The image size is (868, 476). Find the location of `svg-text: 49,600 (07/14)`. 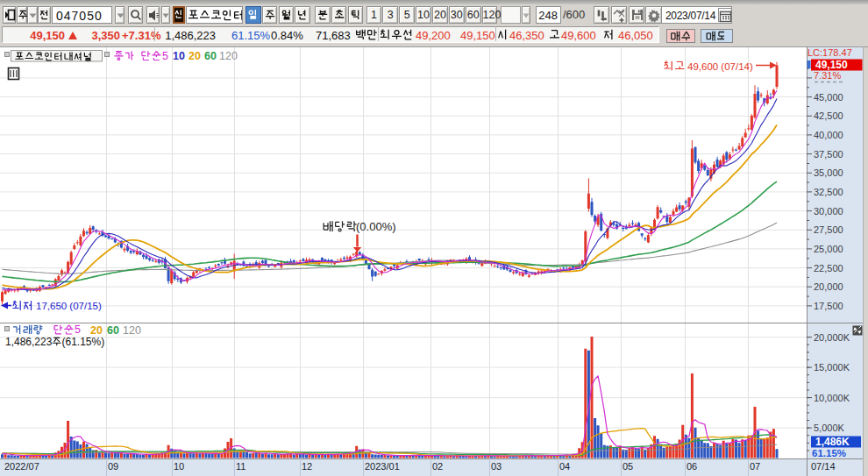

svg-text: 49,600 (07/14) is located at coordinates (721, 67).